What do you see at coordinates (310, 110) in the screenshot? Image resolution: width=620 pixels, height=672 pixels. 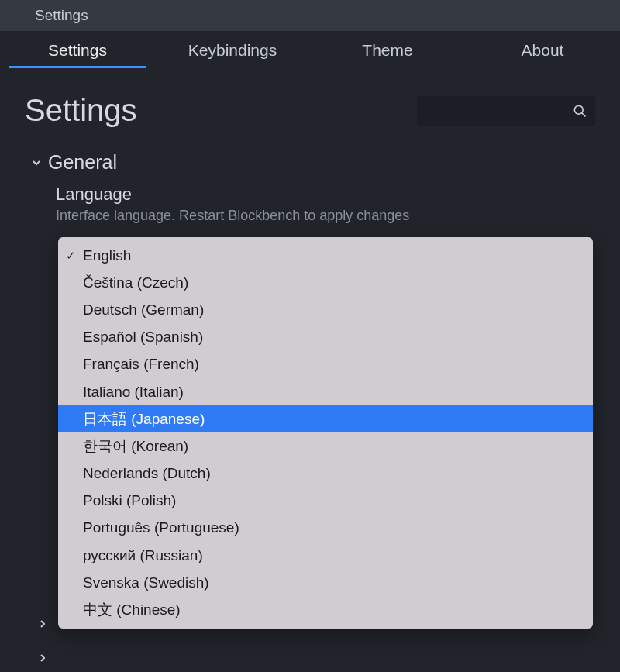 I see `header-row: Settings` at bounding box center [310, 110].